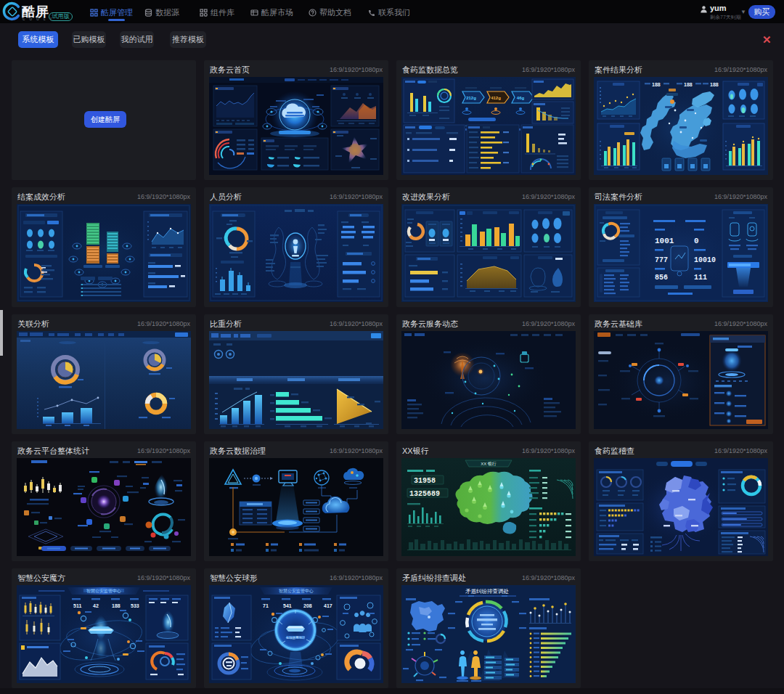 Image resolution: width=784 pixels, height=694 pixels. I want to click on svg-text: 777, so click(661, 260).